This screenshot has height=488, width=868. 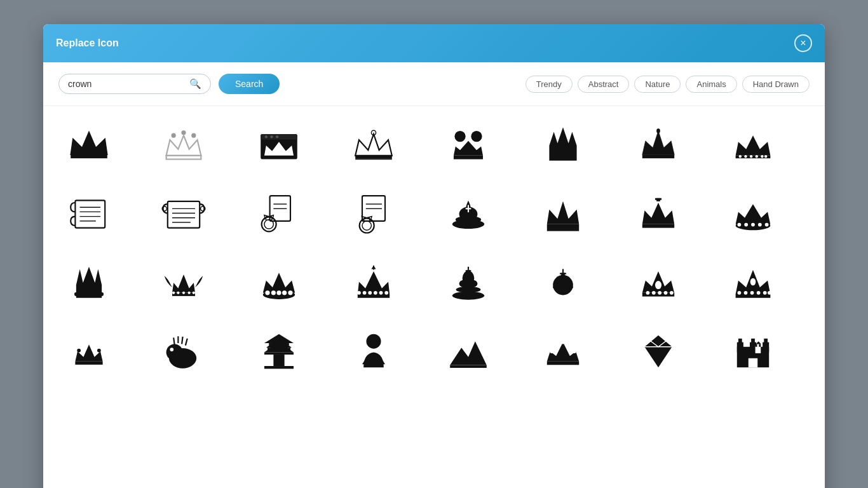 What do you see at coordinates (753, 146) in the screenshot?
I see `icon-crown-dotted` at bounding box center [753, 146].